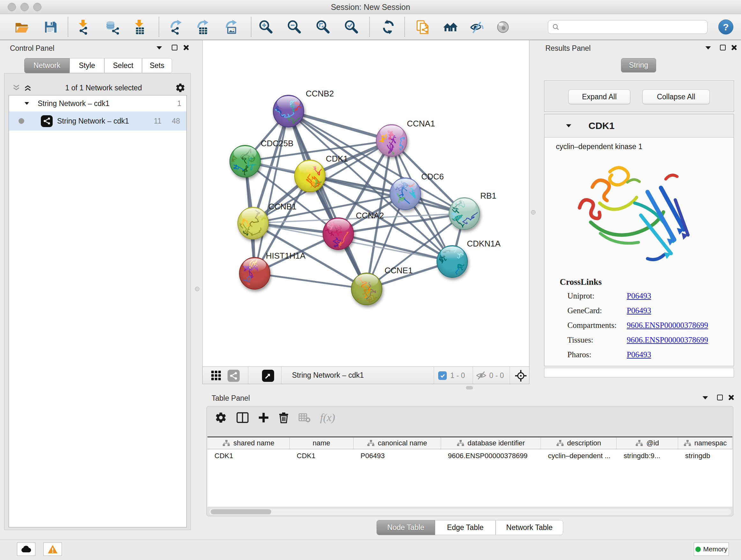 Image resolution: width=741 pixels, height=560 pixels. Describe the element at coordinates (233, 376) in the screenshot. I see `network-share-icon` at that location.